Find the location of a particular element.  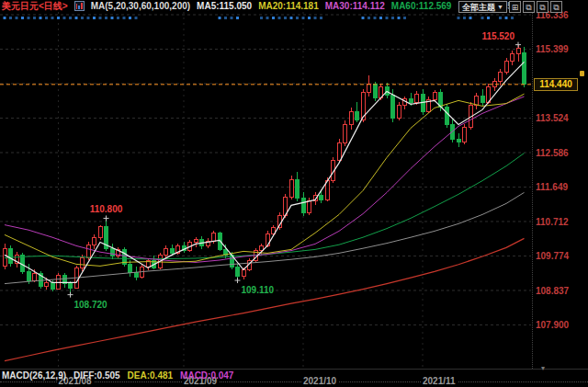

price-alert-icon is located at coordinates (582, 74).